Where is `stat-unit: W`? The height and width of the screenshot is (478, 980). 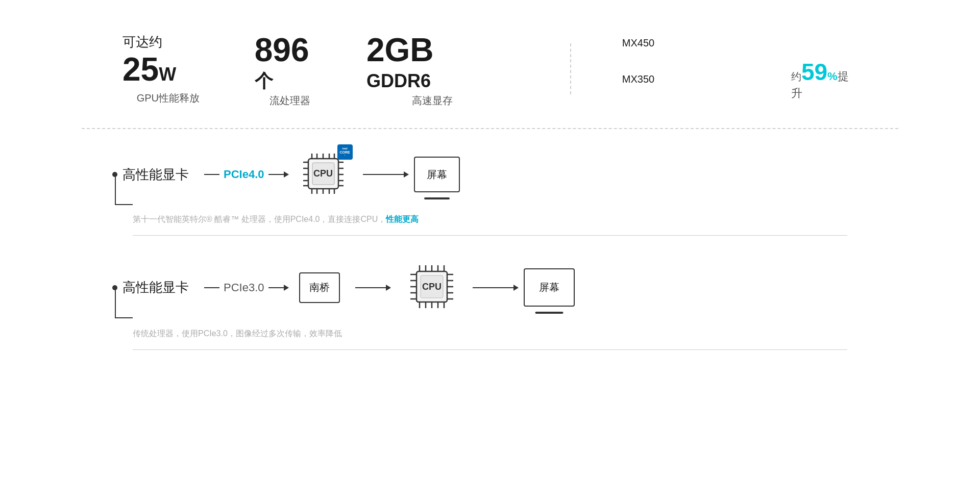 stat-unit: W is located at coordinates (167, 74).